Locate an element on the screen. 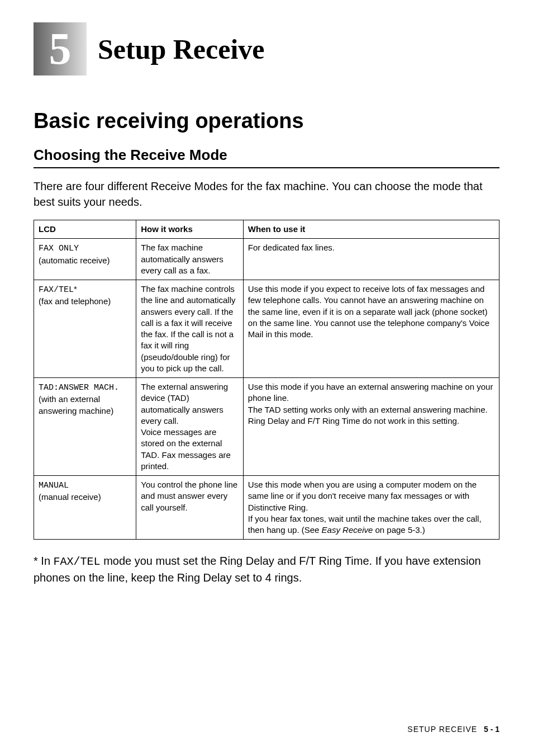 Image resolution: width=533 pixels, height=756 pixels. th-how: How it works is located at coordinates (190, 229).